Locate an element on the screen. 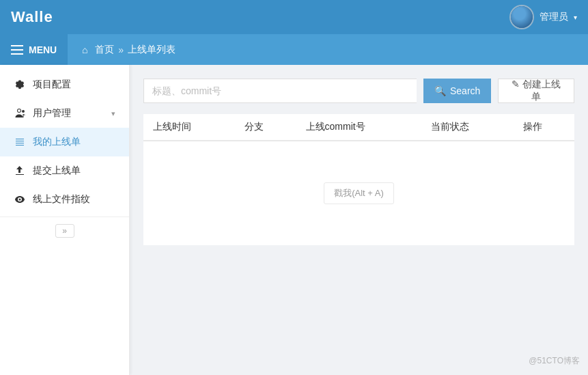  table-header-row: 上线时间 分支 上线commit号 当前状态 操作 is located at coordinates (359, 127).